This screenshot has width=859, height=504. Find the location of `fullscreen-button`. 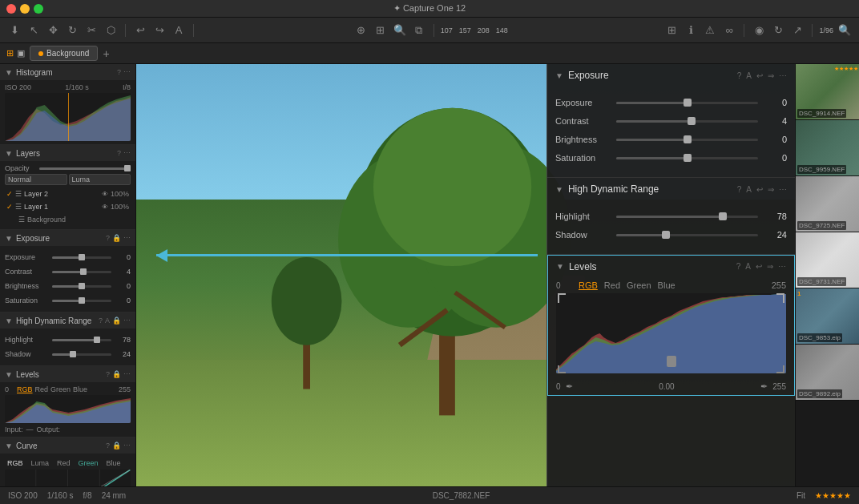

fullscreen-button is located at coordinates (38, 9).